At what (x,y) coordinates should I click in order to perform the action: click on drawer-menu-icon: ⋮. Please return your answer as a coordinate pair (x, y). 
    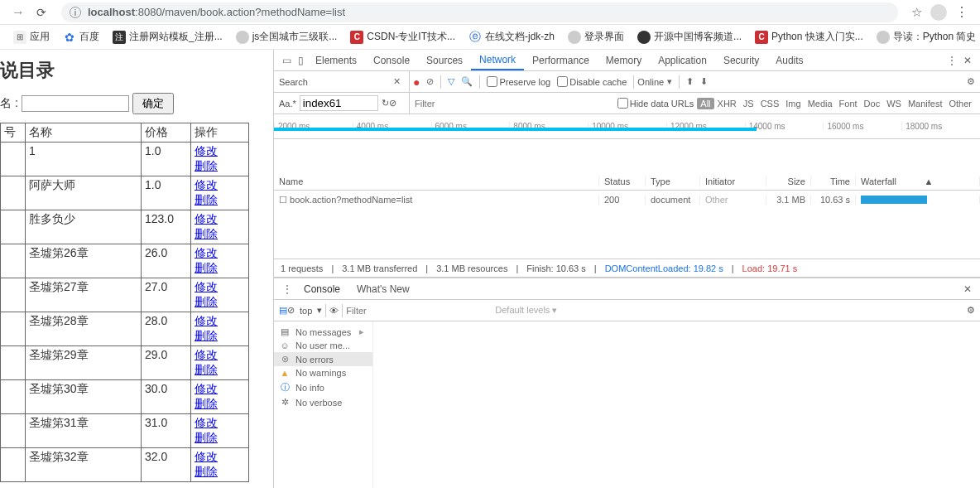
    Looking at the image, I should click on (287, 289).